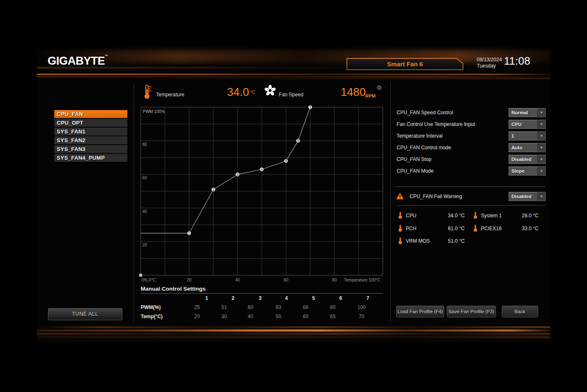 This screenshot has height=392, width=587. Describe the element at coordinates (417, 241) in the screenshot. I see `sensor-label-vrm-mos: VRM MOS` at that location.